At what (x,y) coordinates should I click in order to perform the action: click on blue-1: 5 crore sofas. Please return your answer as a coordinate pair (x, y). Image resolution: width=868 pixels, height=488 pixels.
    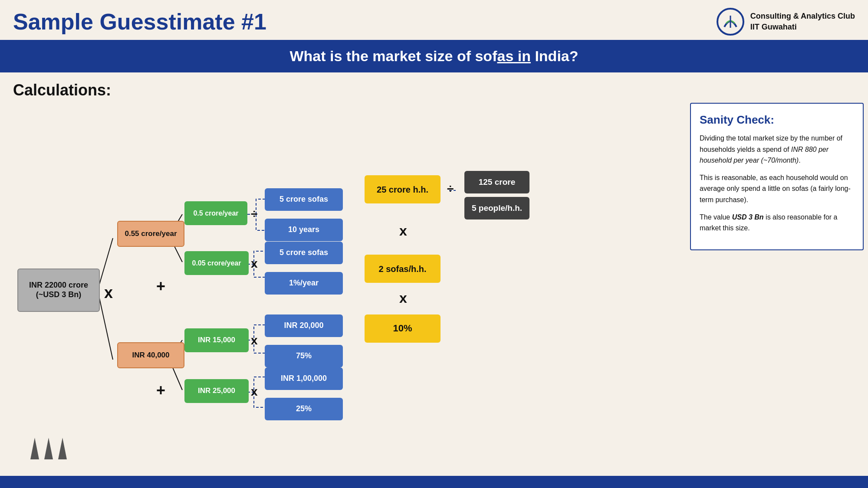
    Looking at the image, I should click on (304, 200).